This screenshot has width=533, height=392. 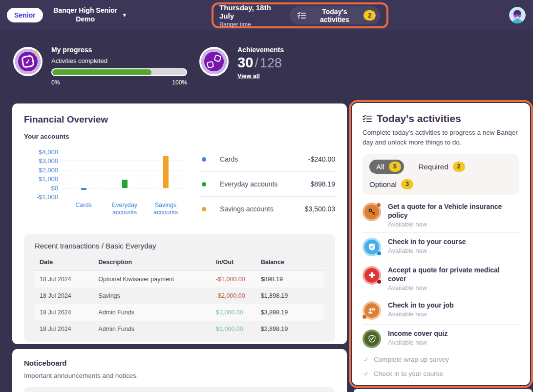 What do you see at coordinates (290, 262) in the screenshot?
I see `header-balance: Balance` at bounding box center [290, 262].